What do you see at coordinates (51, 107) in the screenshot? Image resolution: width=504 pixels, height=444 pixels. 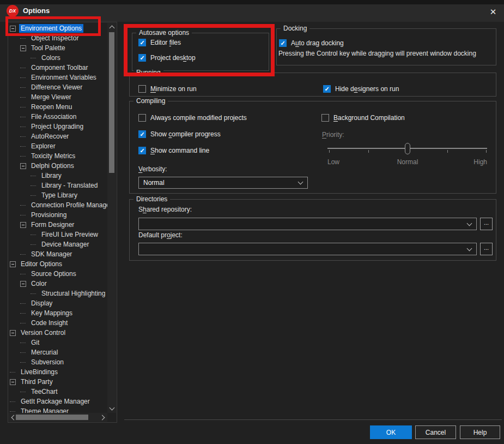 I see `tree-item-label: Reopen Menu` at bounding box center [51, 107].